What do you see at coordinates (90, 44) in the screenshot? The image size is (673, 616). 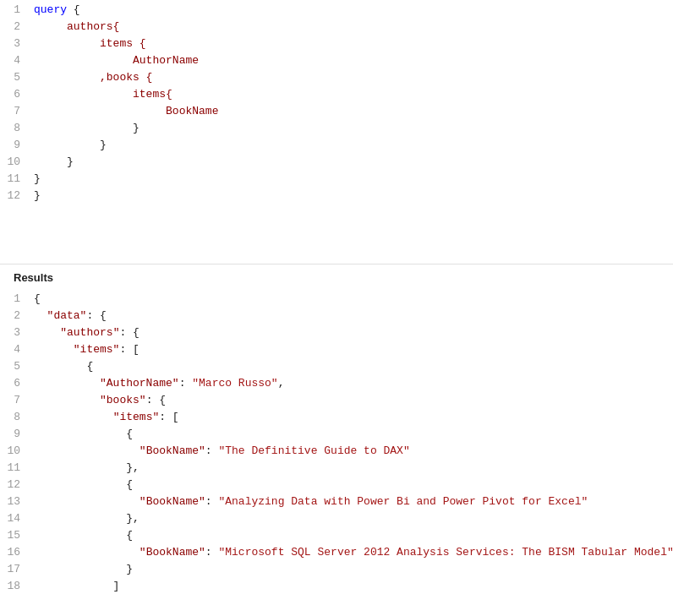 I see `token: items {` at bounding box center [90, 44].